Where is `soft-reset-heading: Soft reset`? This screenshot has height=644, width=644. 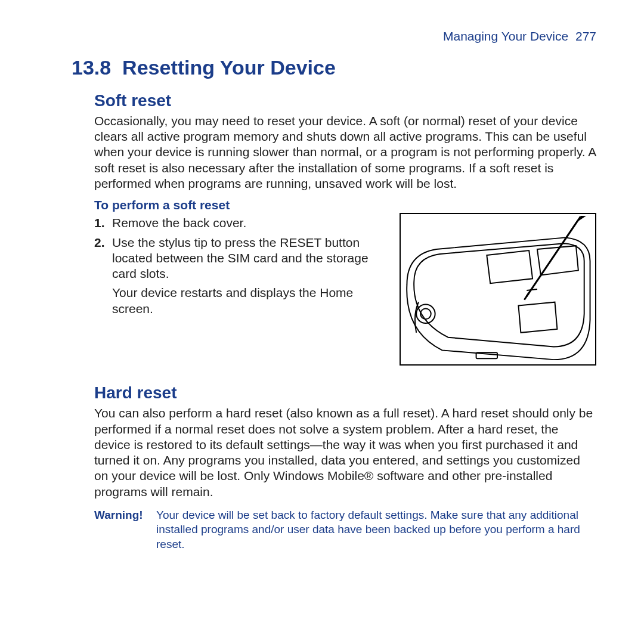
soft-reset-heading: Soft reset is located at coordinates (334, 100).